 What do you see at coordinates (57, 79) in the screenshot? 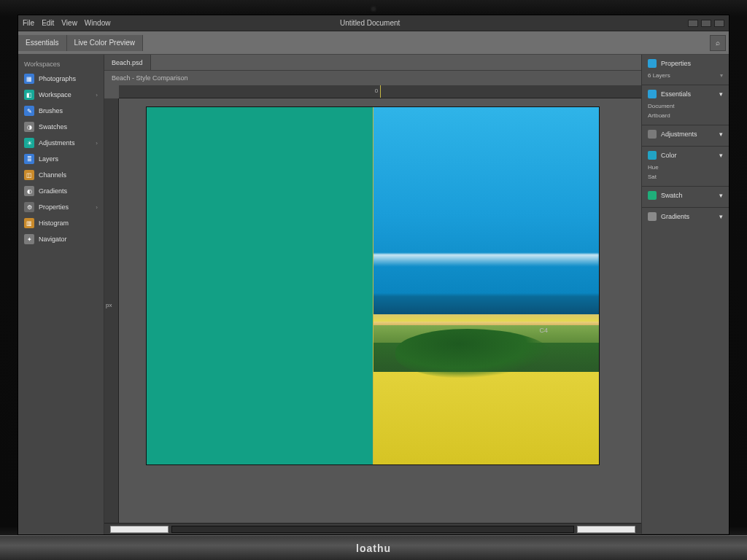
I see `sidebar-item-label: Photographs` at bounding box center [57, 79].